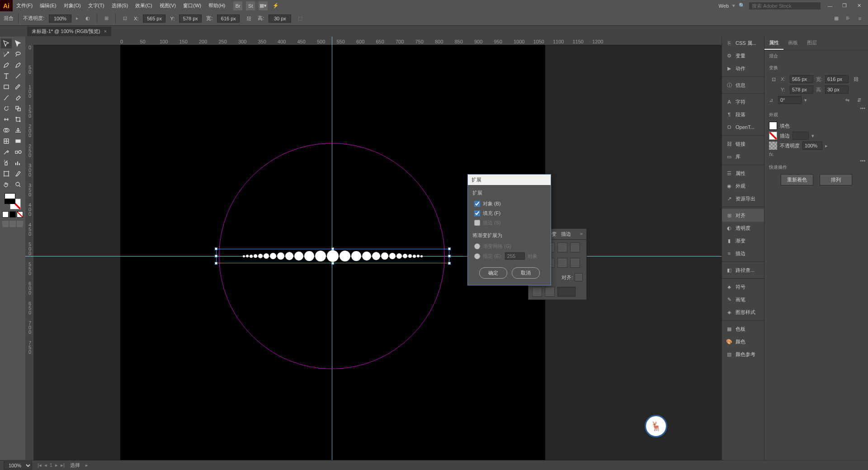 Image resolution: width=868 pixels, height=470 pixels. Describe the element at coordinates (190, 19) in the screenshot. I see `y-input` at that location.